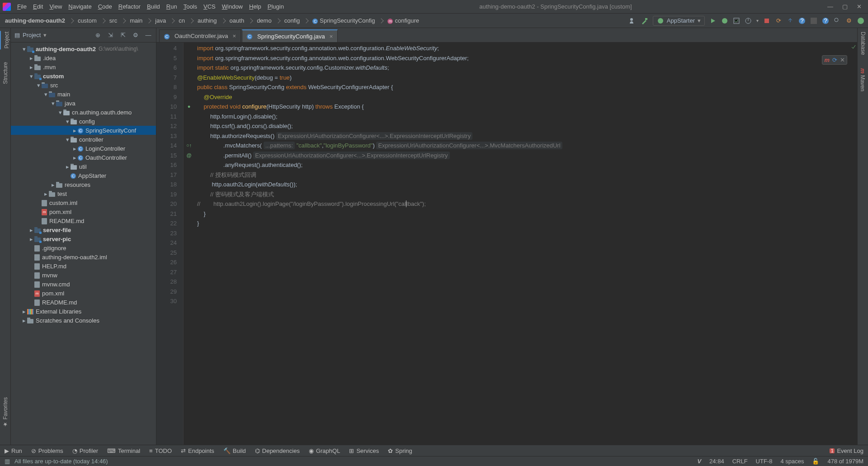 The height and width of the screenshot is (466, 868). What do you see at coordinates (207, 21) in the screenshot?
I see `crumb-6: authing` at bounding box center [207, 21].